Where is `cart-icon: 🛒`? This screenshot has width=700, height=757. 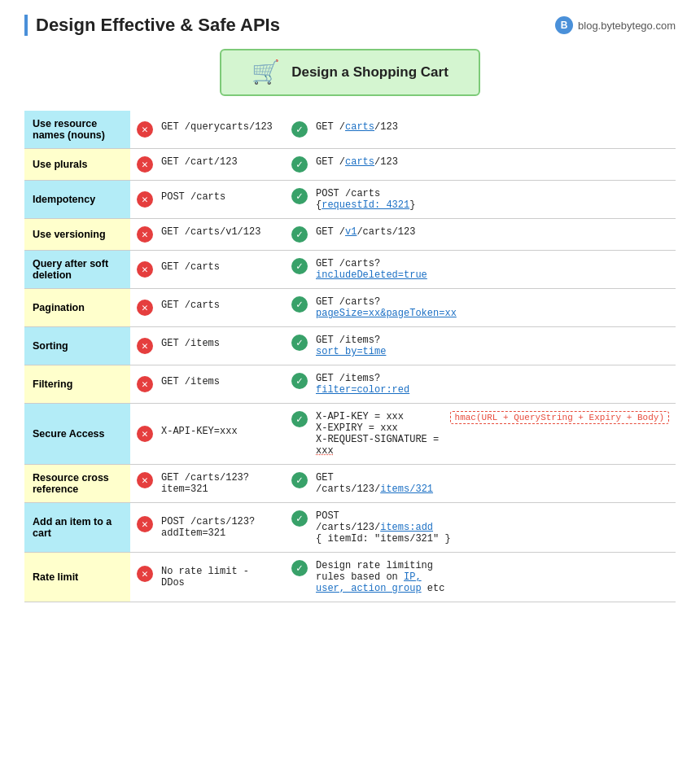 cart-icon: 🛒 is located at coordinates (265, 72).